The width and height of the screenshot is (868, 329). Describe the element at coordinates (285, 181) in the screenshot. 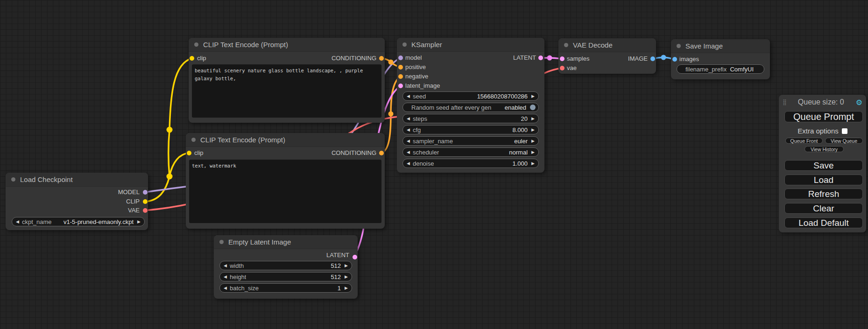

I see `node-clip-text-encode-2: CLIP Text Encode (Prompt) clip CONDITION…` at that location.